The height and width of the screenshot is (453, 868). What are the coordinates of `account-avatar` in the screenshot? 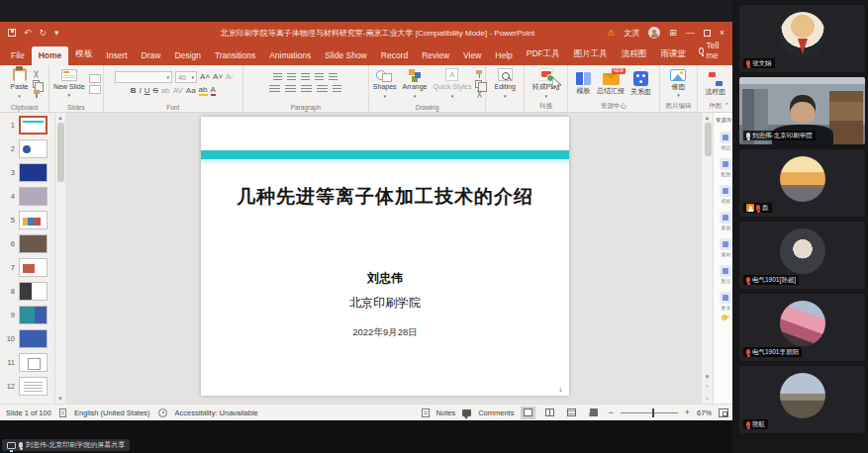 It's located at (654, 33).